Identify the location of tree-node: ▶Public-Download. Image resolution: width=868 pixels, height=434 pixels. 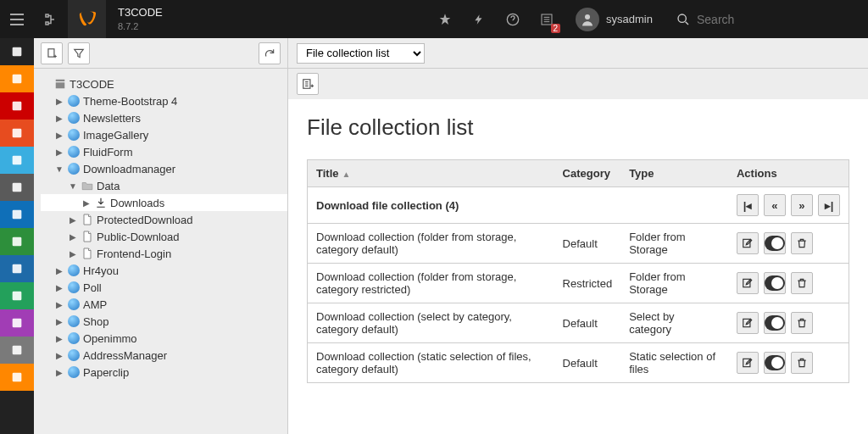
(164, 236).